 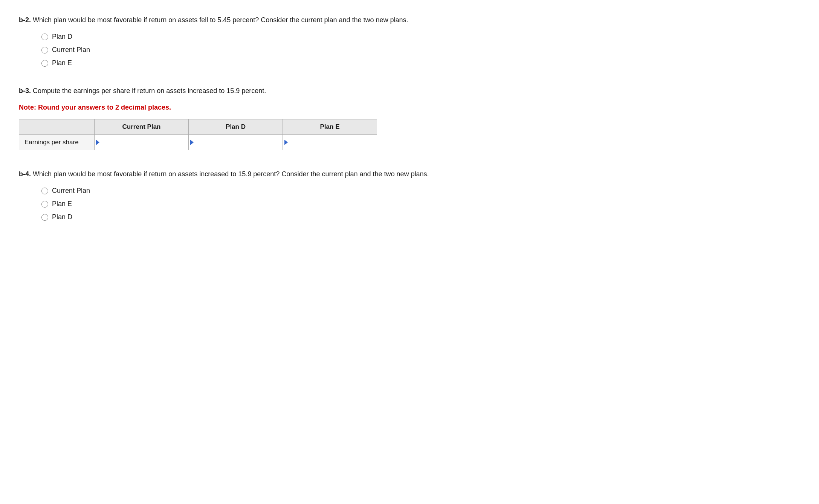 I want to click on b2-heading: b-2. Which plan would be most favorable …, so click(x=264, y=20).